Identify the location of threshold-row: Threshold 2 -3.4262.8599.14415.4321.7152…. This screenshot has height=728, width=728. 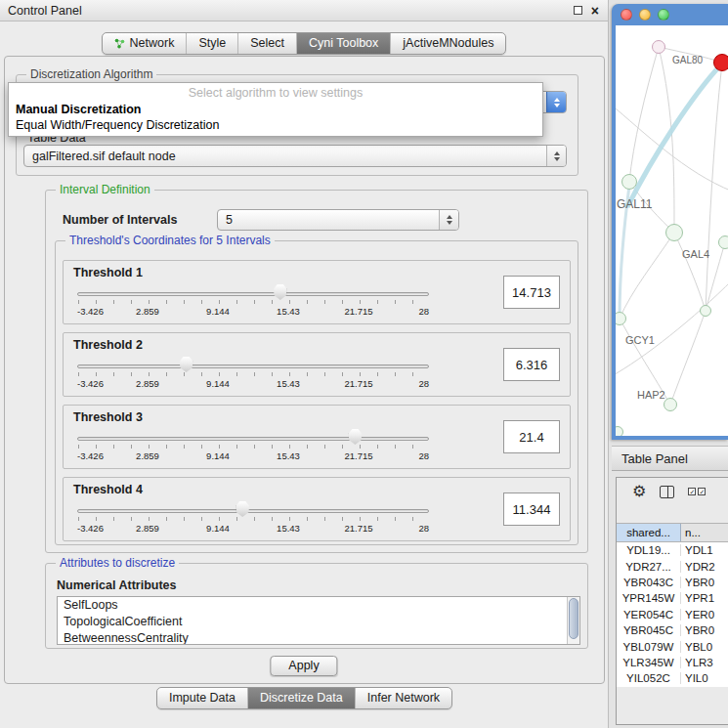
(317, 364).